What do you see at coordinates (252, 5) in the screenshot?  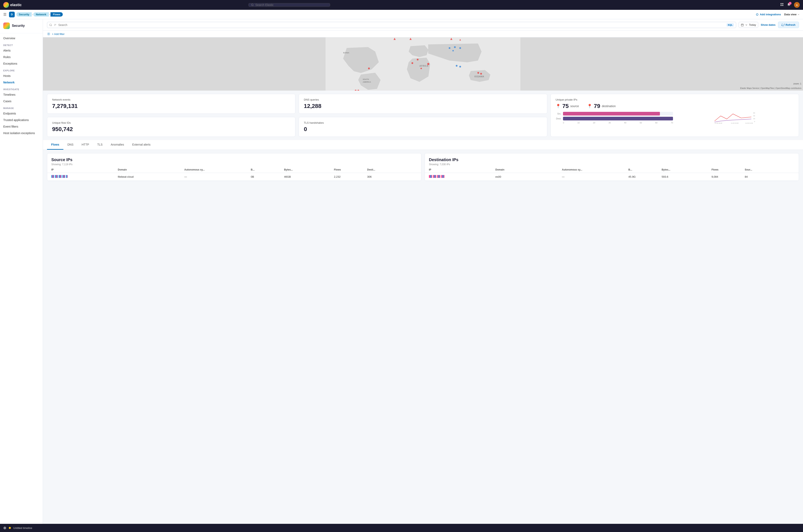 I see `search-icon` at bounding box center [252, 5].